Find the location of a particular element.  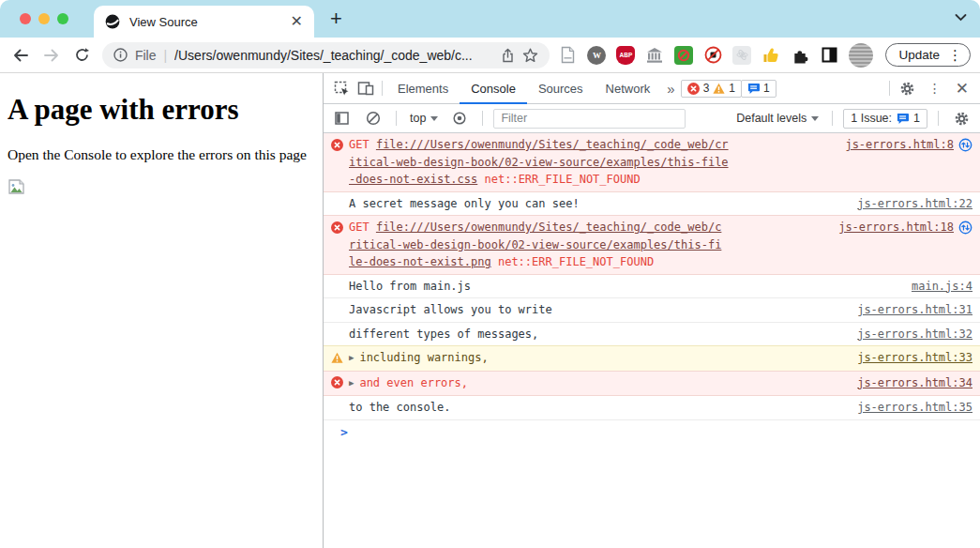

tab-search-chevron-icon is located at coordinates (960, 17).